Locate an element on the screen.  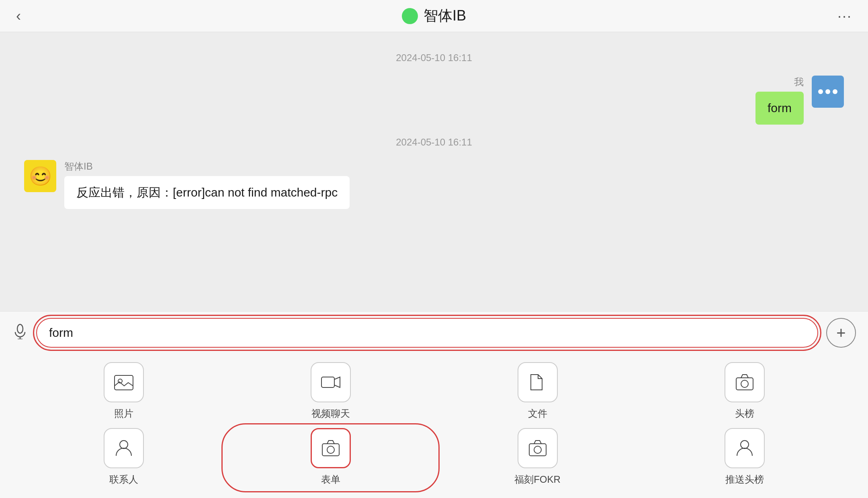
bot-sender-name: 智体IB is located at coordinates (207, 166).